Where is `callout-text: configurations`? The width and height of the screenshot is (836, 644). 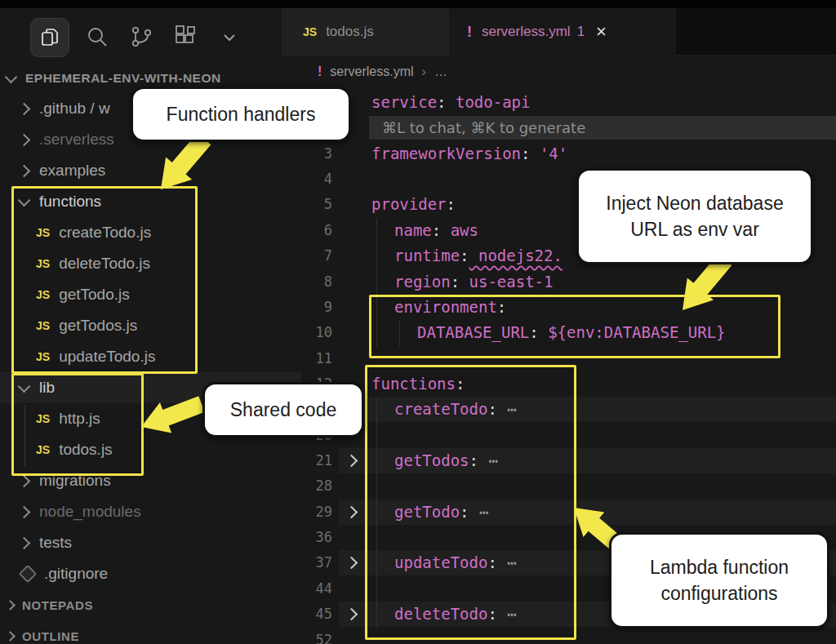 callout-text: configurations is located at coordinates (718, 593).